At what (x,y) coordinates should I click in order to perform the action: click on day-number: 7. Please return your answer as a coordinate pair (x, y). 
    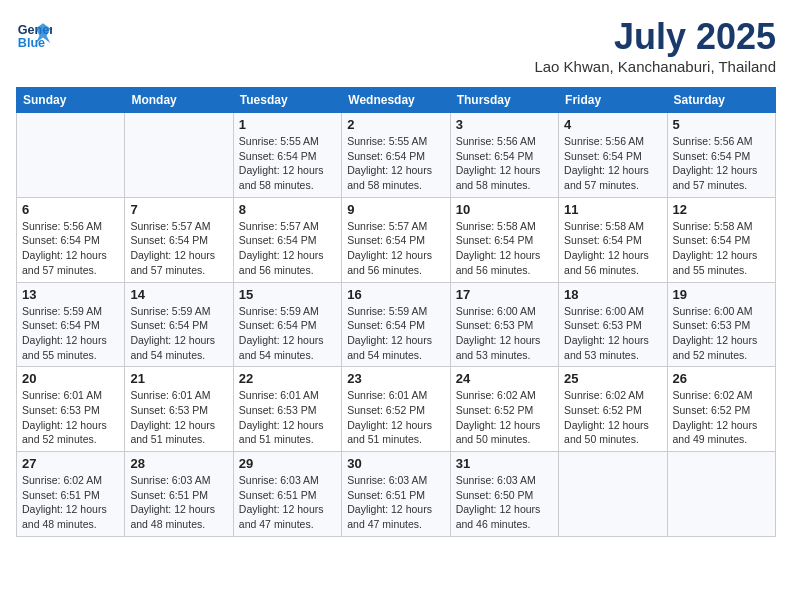
    Looking at the image, I should click on (178, 210).